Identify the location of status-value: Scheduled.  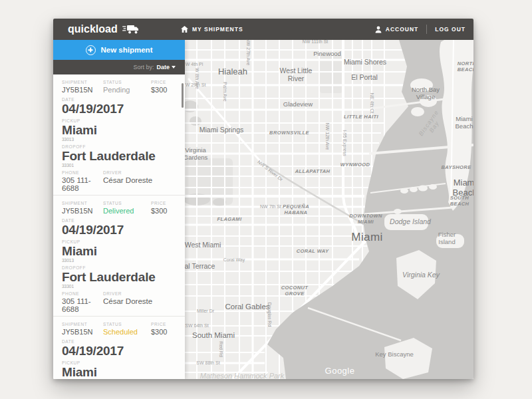
(127, 332).